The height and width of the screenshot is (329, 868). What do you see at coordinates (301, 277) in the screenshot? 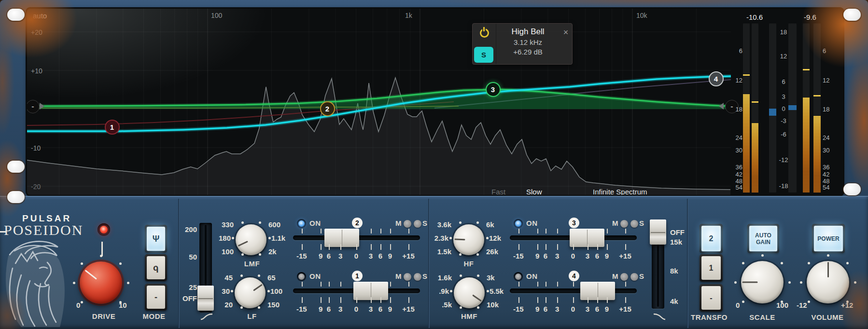
I see `band-1-on-led` at bounding box center [301, 277].